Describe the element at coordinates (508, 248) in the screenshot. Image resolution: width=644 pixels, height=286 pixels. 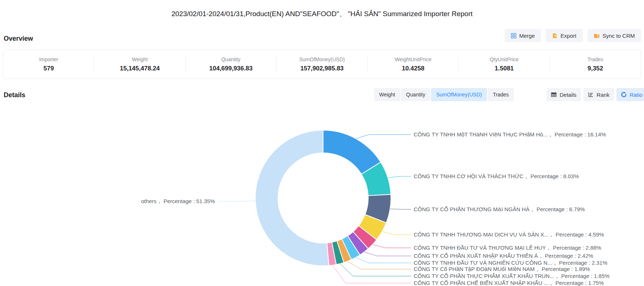
I see `pie-label-c-ng-ty-tnhh-u-t-v-th-ng-m-i-l-huy: CÔNG TY TNHH ĐẦU TƯ VÀ THƯƠNG MẠI LÊ HUY…` at that location.